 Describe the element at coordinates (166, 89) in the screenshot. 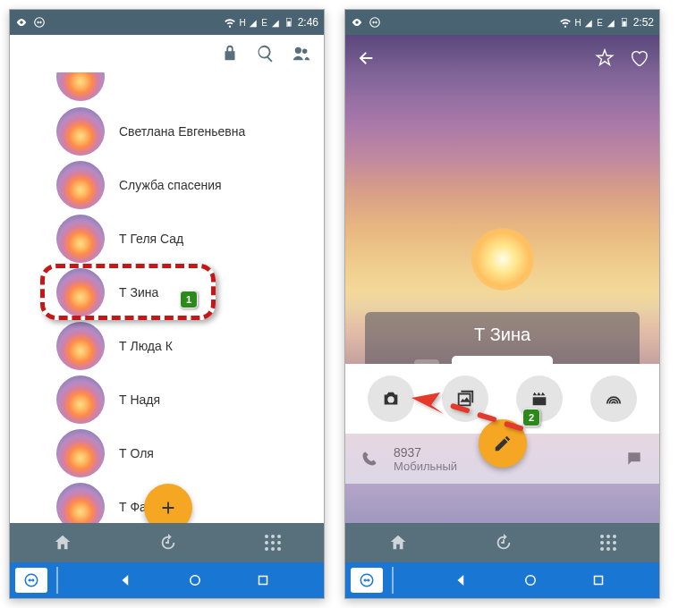

I see `list-item` at that location.